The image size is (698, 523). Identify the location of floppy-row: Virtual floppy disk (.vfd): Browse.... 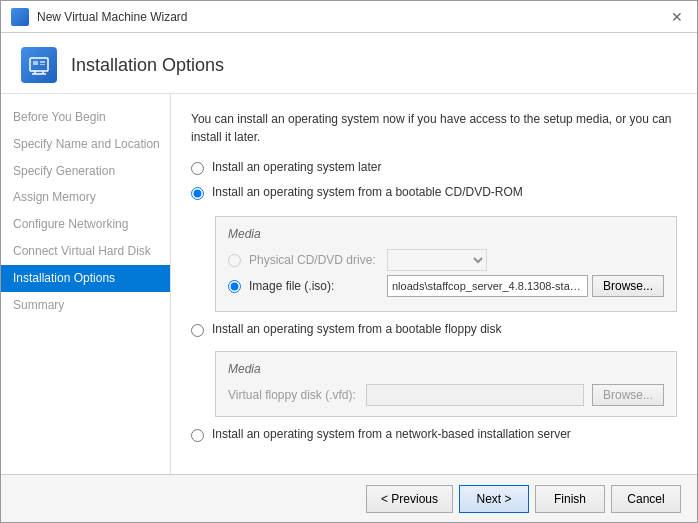
(446, 395).